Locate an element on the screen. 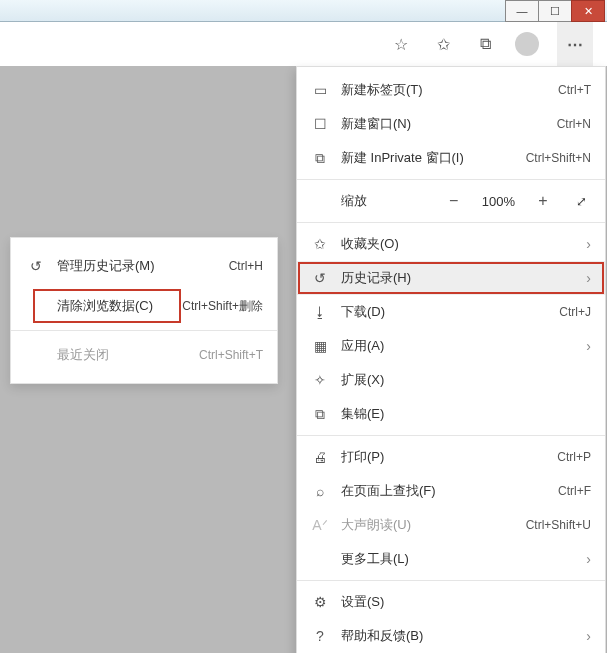 The height and width of the screenshot is (653, 607). zoom-in-button: + is located at coordinates (543, 201).